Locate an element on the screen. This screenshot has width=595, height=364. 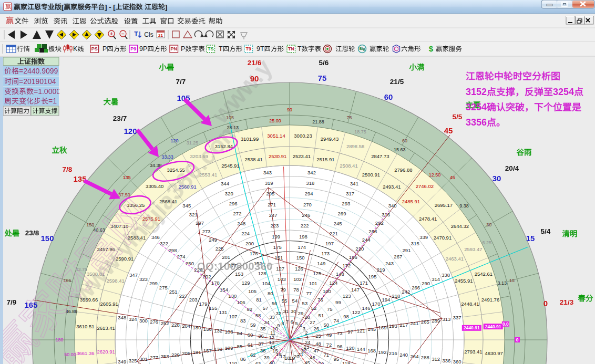
svg-text: 204 is located at coordinates (186, 326).